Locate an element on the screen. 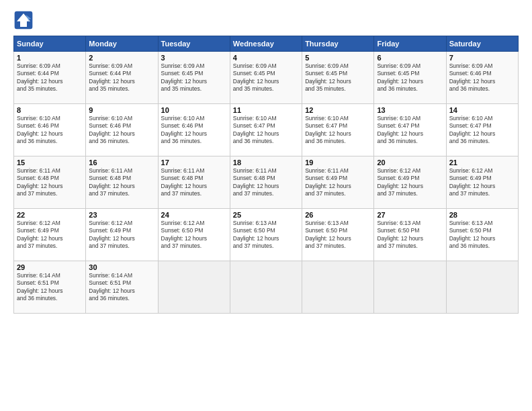 The height and width of the screenshot is (411, 532). header-saturday: Saturday is located at coordinates (482, 44).